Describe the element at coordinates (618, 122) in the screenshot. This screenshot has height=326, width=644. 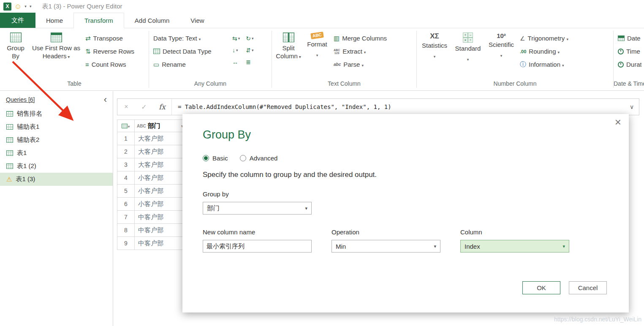
I see `close-icon: ×` at that location.